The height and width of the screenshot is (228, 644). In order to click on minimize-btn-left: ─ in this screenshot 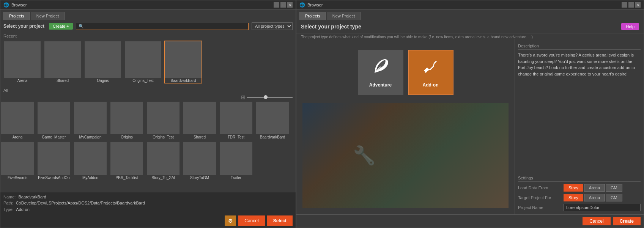, I will do `click(276, 5)`.